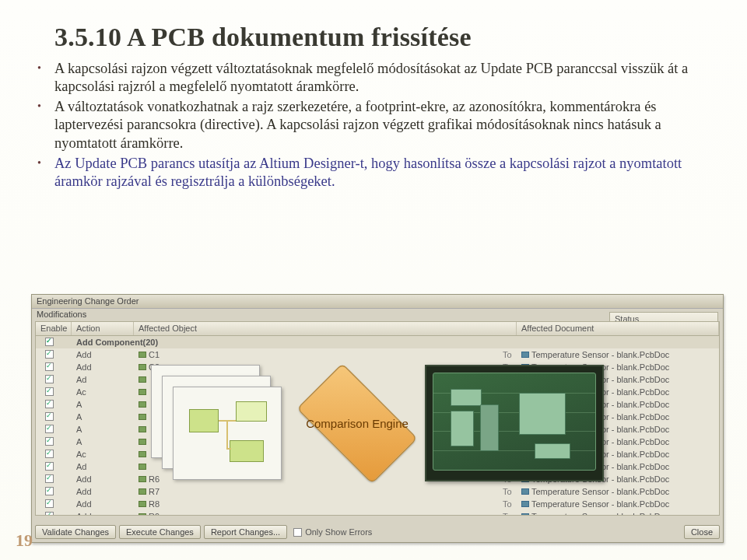 The image size is (747, 560). Describe the element at coordinates (54, 328) in the screenshot. I see `col-enable: Enable` at that location.